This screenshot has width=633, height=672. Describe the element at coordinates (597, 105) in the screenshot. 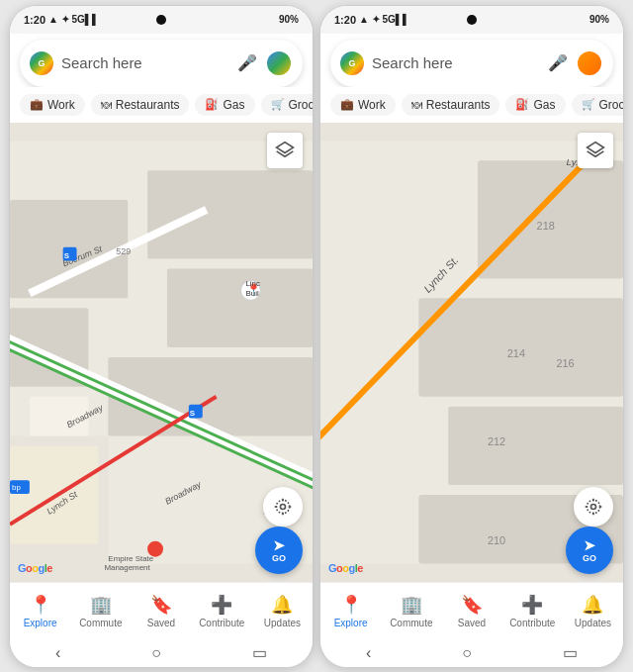

I see `chip-groceries-right: 🛒 Groceries` at that location.